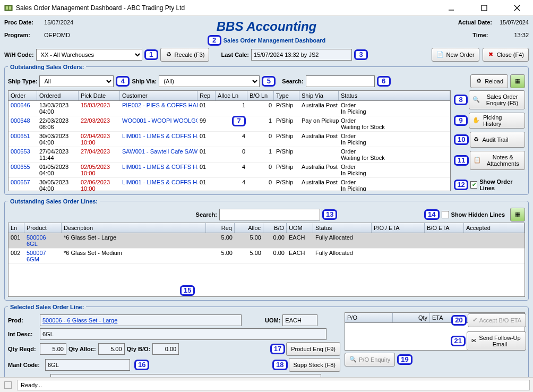 The width and height of the screenshot is (533, 392). What do you see at coordinates (293, 81) in the screenshot?
I see `orders-search-label: Search:` at bounding box center [293, 81].